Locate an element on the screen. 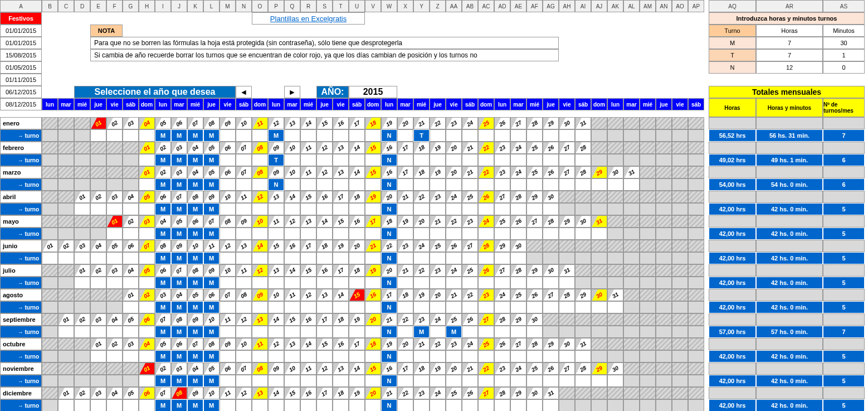  day-cell: 23 is located at coordinates (503, 172).